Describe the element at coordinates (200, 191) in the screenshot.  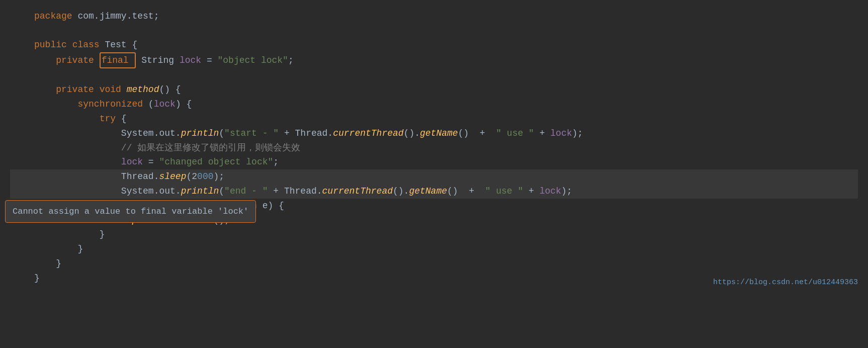
I see `method-println2: println` at that location.